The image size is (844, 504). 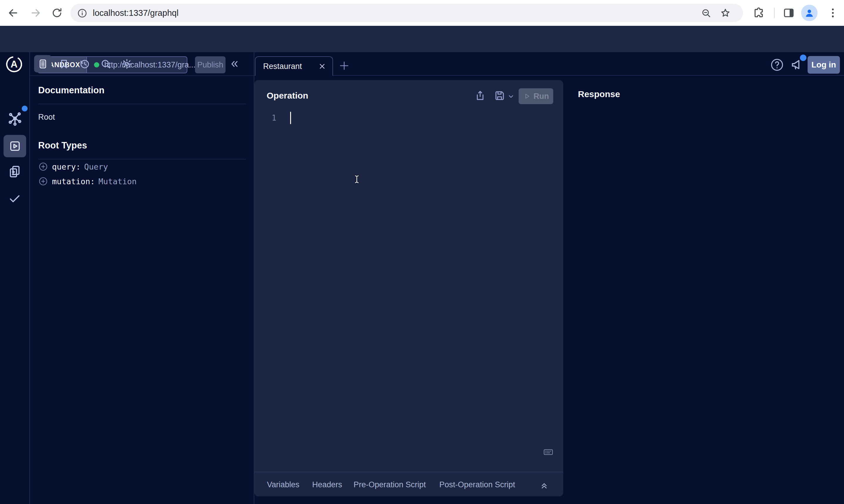 I want to click on login-button: Log in, so click(x=824, y=65).